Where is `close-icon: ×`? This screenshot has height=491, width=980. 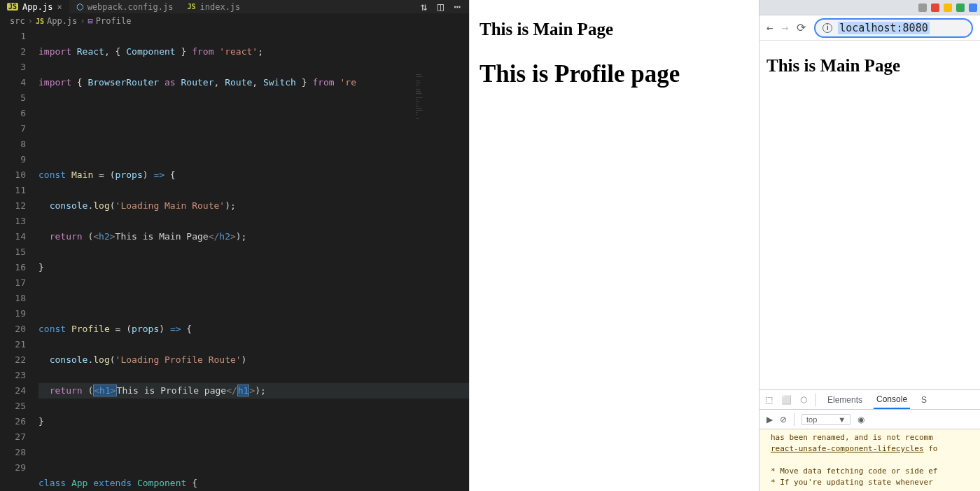
close-icon: × is located at coordinates (59, 7).